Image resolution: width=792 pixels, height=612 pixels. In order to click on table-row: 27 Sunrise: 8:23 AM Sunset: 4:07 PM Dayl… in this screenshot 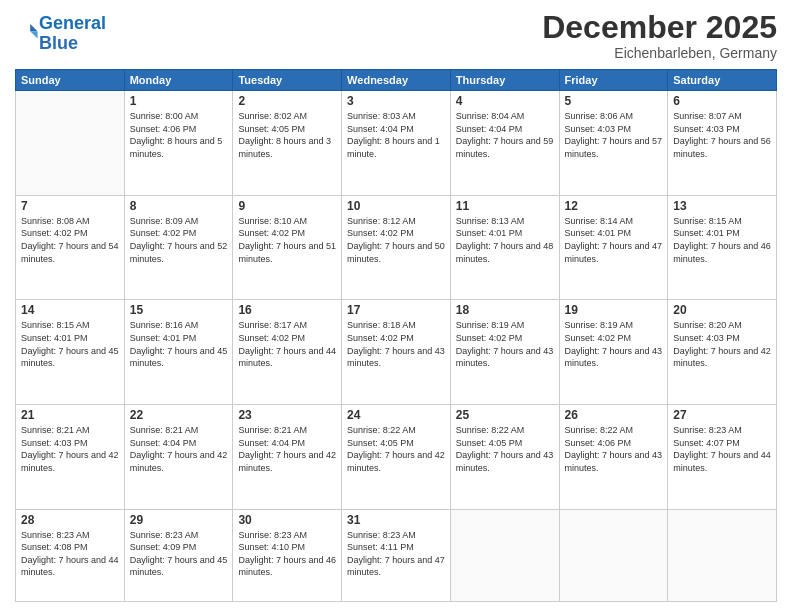, I will do `click(722, 458)`.